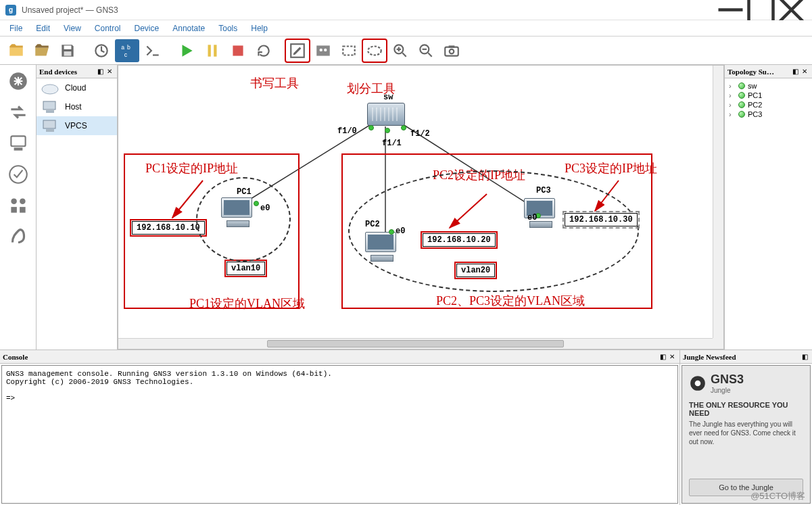  I want to click on jungle-title: Jungle Newsfeed, so click(741, 357).